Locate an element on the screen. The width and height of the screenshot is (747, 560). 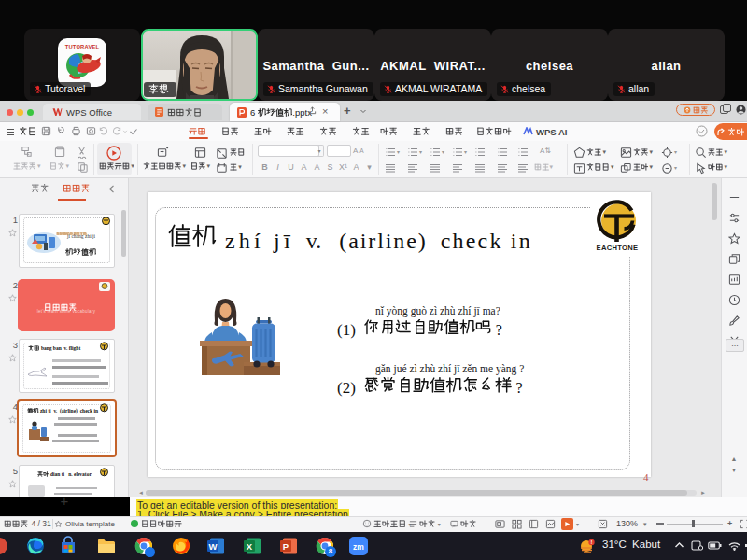
svg-text: X is located at coordinates (250, 547).